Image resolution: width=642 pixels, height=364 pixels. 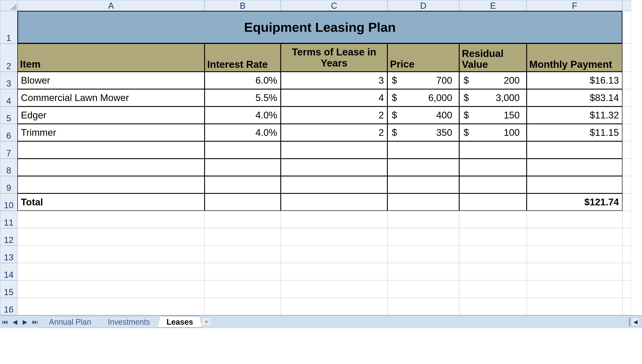 I want to click on cell-total-payment: $121.74, so click(x=575, y=202).